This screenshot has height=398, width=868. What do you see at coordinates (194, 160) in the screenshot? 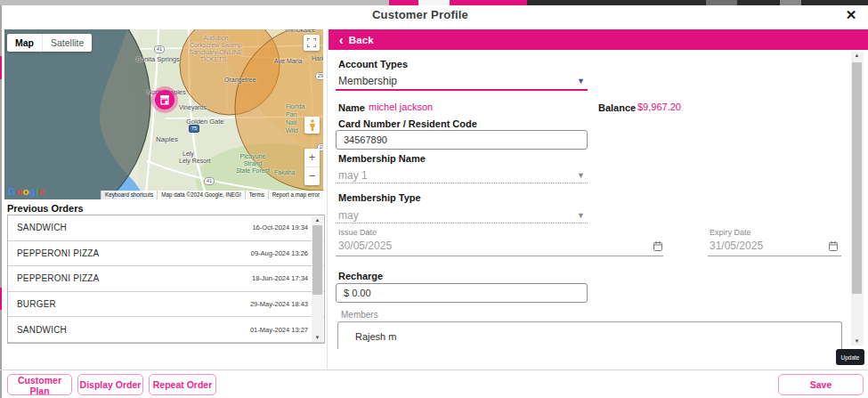
I see `map-label-lely-resort: Lely Resort` at bounding box center [194, 160].